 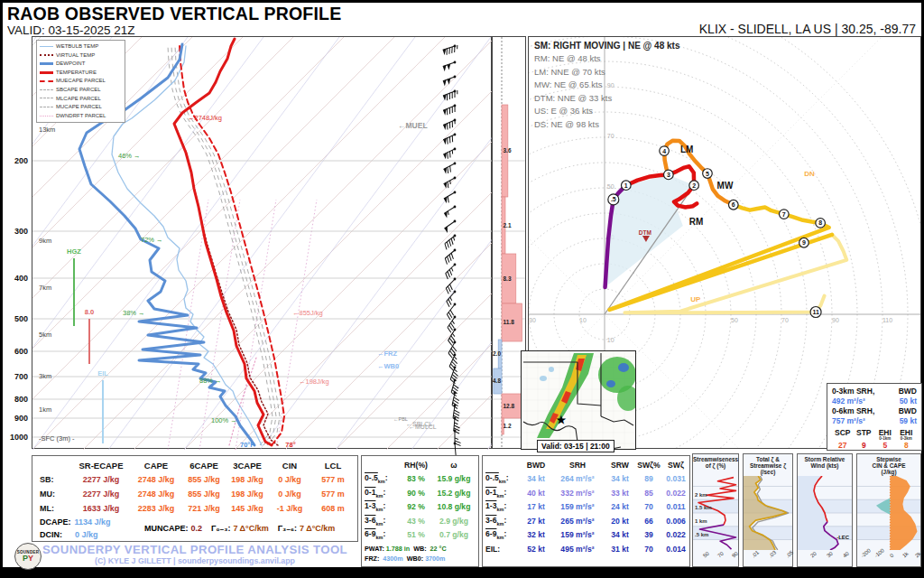 What do you see at coordinates (308, 312) in the screenshot?
I see `annotation: ←855J/kg` at bounding box center [308, 312].